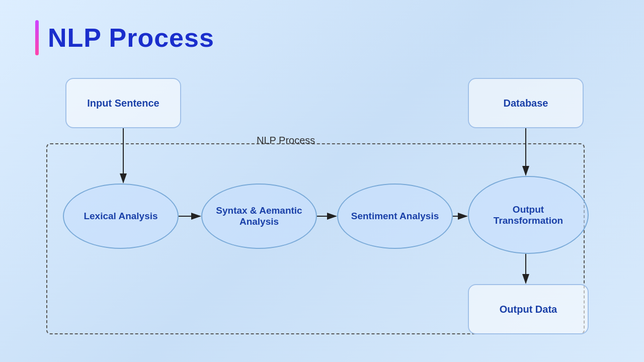 The height and width of the screenshot is (362, 644). Describe the element at coordinates (123, 103) in the screenshot. I see `input-sentence-box: Input Sentence` at that location.